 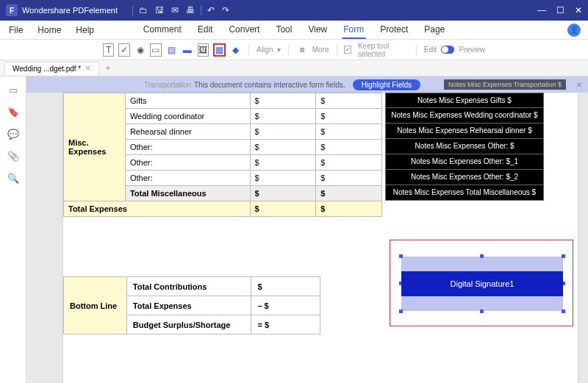 What do you see at coordinates (223, 209) in the screenshot?
I see `table-row: Total Expenses$$` at bounding box center [223, 209].